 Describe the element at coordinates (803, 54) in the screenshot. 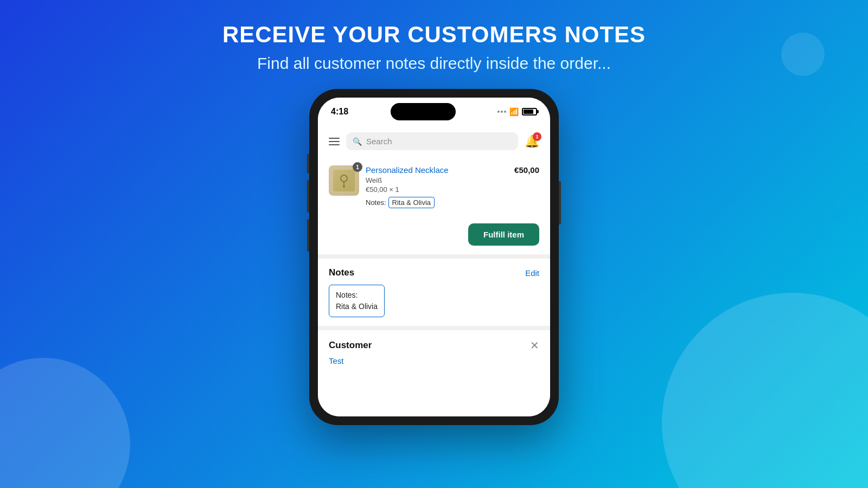

I see `bg-circle-right-small` at that location.